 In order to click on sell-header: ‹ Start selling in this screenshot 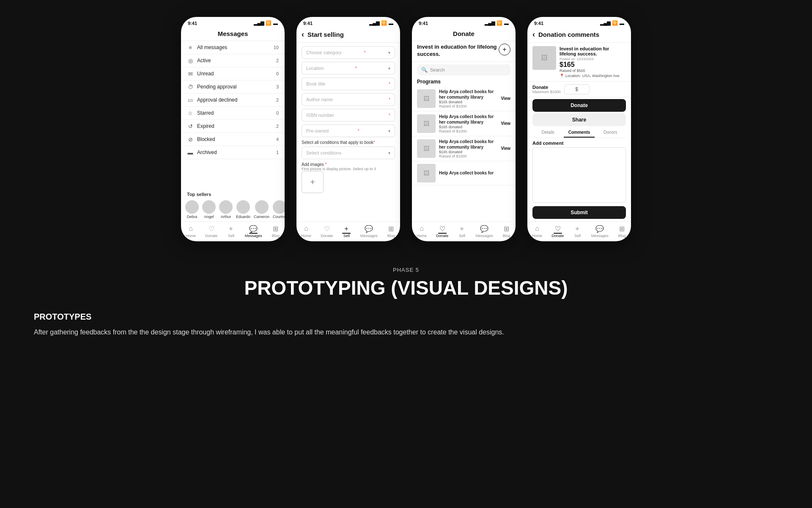, I will do `click(348, 35)`.